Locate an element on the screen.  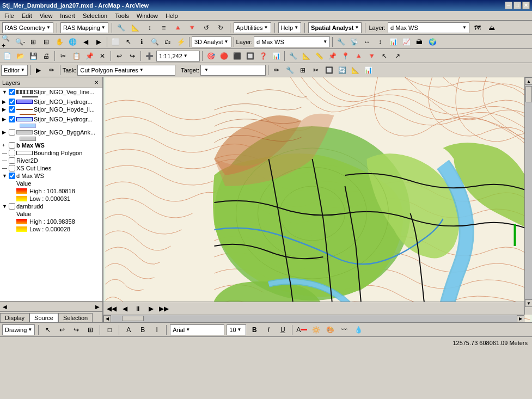
new-button: 📄 is located at coordinates (7, 56).